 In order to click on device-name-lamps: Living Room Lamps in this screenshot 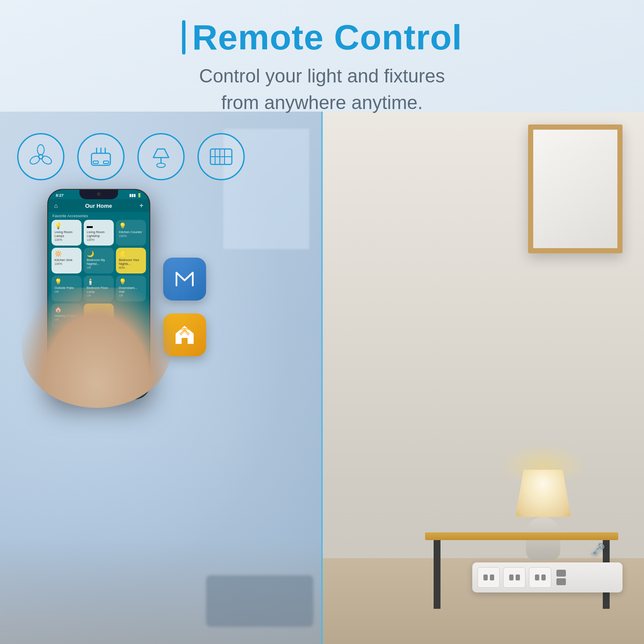, I will do `click(67, 234)`.